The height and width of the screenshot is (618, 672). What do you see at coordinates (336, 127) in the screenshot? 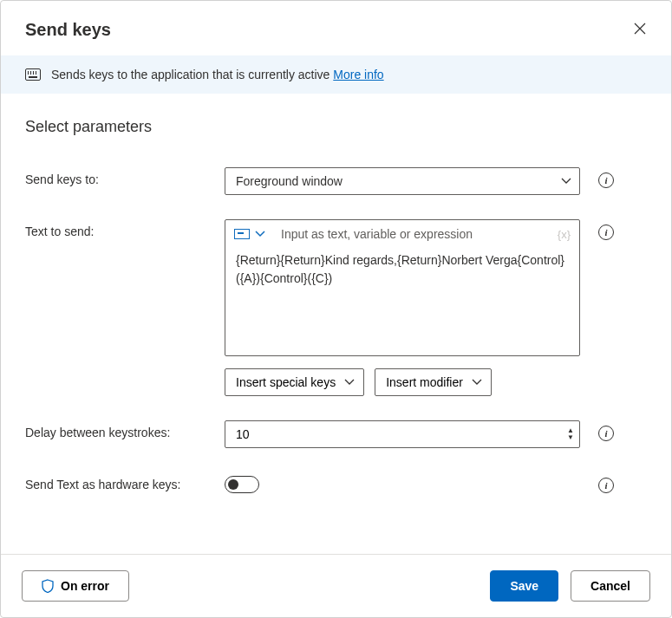
I see `section-title: Select parameters` at bounding box center [336, 127].